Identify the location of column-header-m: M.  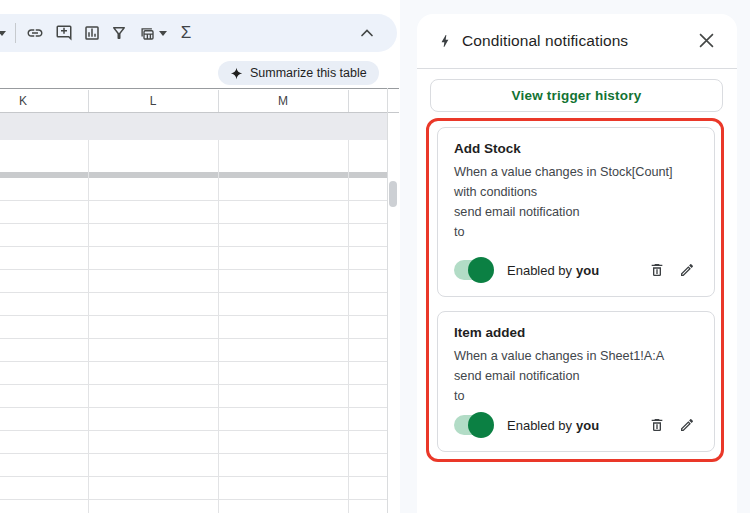
(283, 101).